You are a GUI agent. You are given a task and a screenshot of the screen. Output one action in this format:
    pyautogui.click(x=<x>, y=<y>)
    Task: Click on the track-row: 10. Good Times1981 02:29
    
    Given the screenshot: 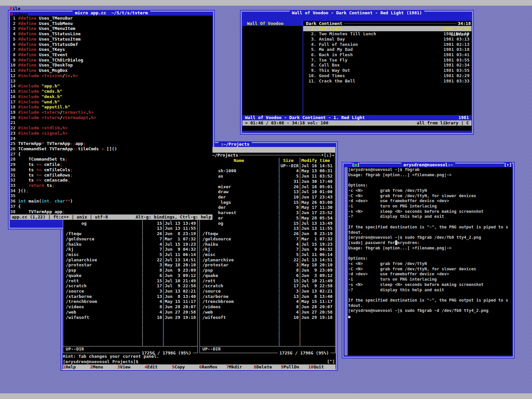 What is the action you would take?
    pyautogui.click(x=387, y=76)
    